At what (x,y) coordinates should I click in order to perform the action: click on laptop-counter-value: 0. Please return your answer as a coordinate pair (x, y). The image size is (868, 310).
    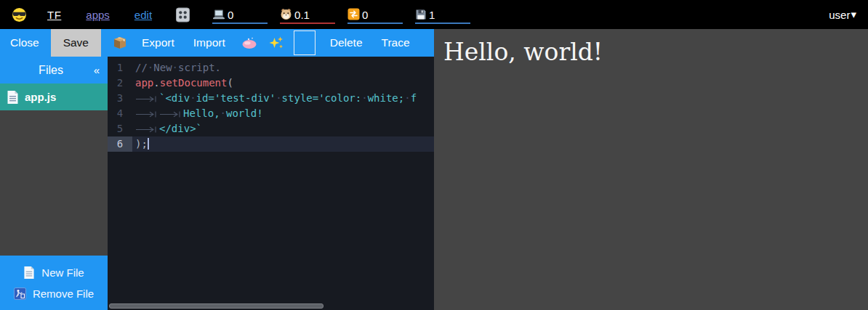
    Looking at the image, I should click on (230, 15).